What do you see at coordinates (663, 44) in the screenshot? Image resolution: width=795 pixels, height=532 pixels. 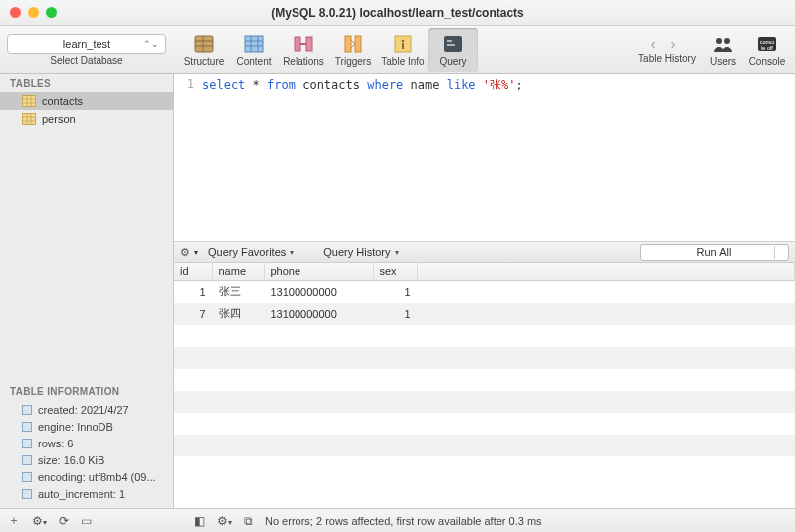 I see `history-nav: ‹ ›` at bounding box center [663, 44].